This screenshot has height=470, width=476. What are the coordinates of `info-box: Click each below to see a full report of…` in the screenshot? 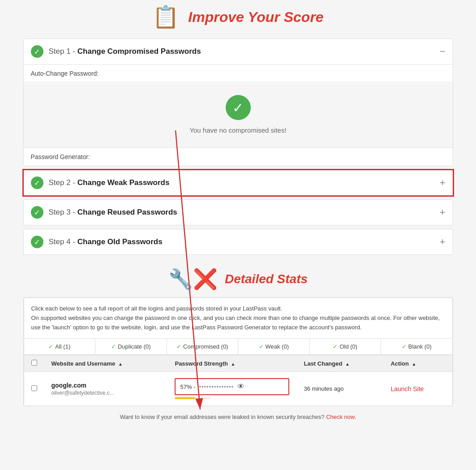 It's located at (238, 318).